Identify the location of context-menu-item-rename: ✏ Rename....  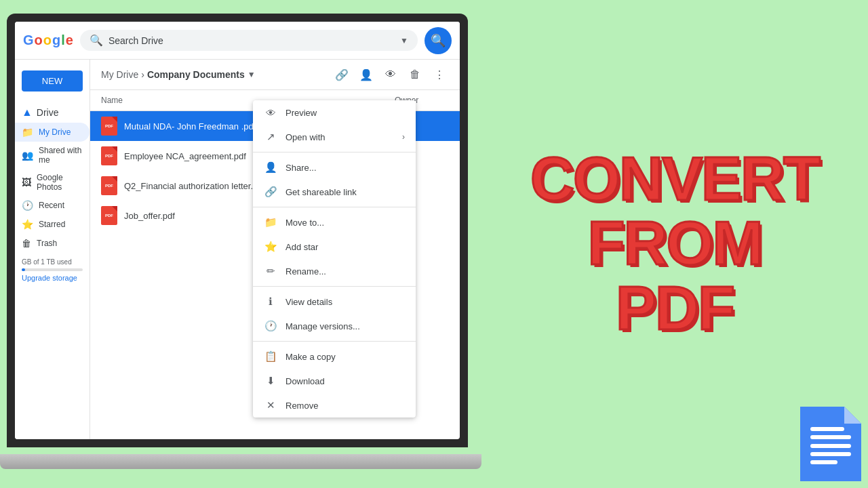
(334, 271).